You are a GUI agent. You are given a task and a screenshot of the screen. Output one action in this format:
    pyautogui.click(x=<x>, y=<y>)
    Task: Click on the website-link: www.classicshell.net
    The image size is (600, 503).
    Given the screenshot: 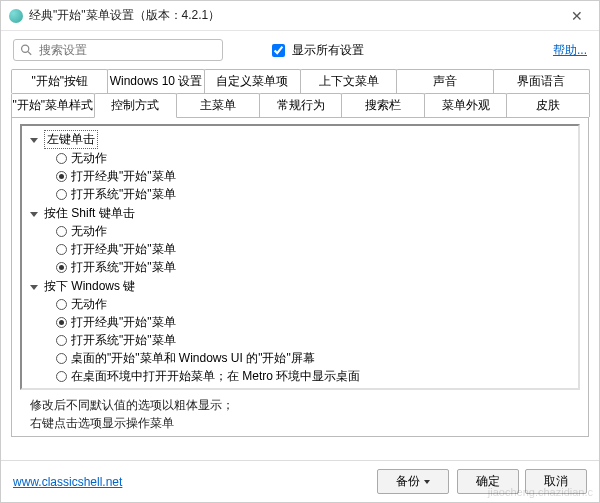 What is the action you would take?
    pyautogui.click(x=68, y=482)
    